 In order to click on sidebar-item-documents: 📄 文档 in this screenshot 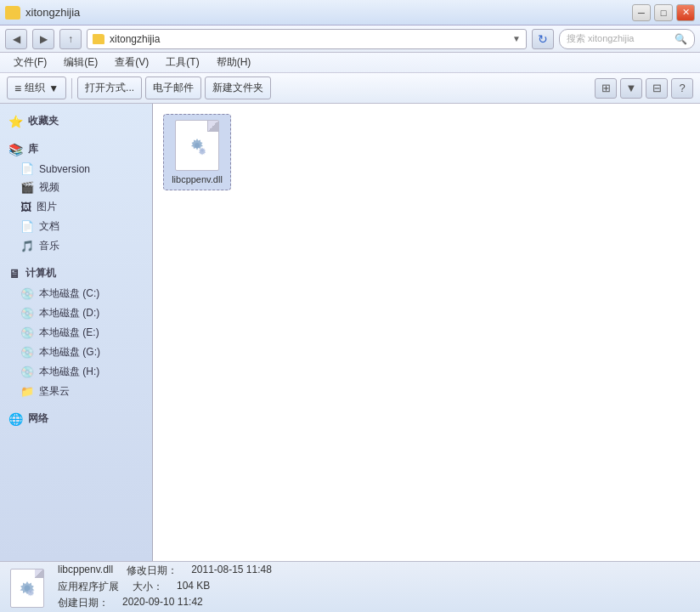, I will do `click(76, 226)`.